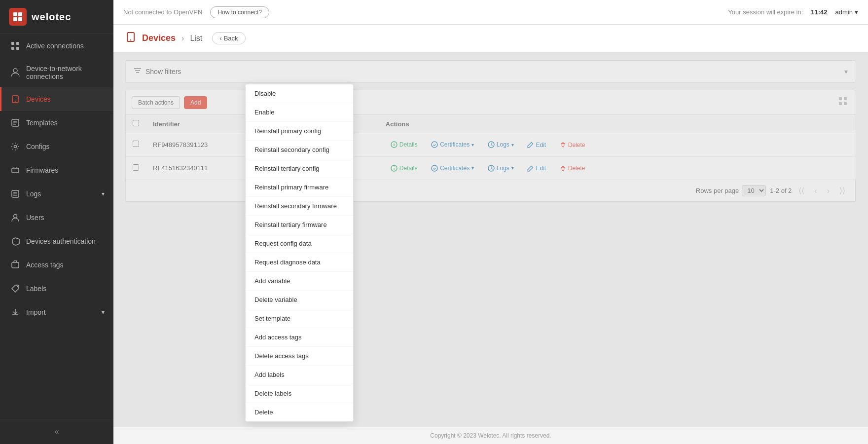 The width and height of the screenshot is (868, 444). Describe the element at coordinates (816, 191) in the screenshot. I see `prev-page-button: ‹` at that location.